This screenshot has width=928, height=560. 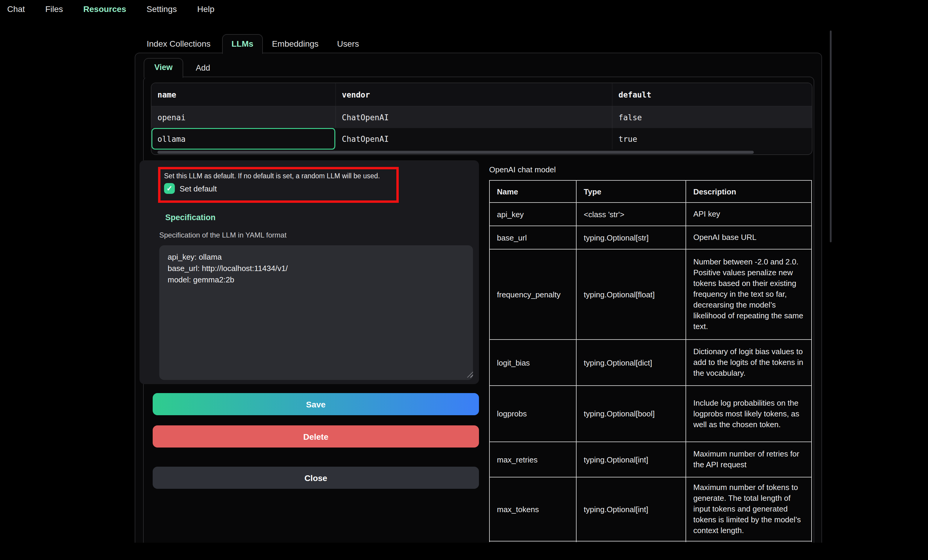 What do you see at coordinates (198, 189) in the screenshot?
I see `set-default-label: Set default` at bounding box center [198, 189].